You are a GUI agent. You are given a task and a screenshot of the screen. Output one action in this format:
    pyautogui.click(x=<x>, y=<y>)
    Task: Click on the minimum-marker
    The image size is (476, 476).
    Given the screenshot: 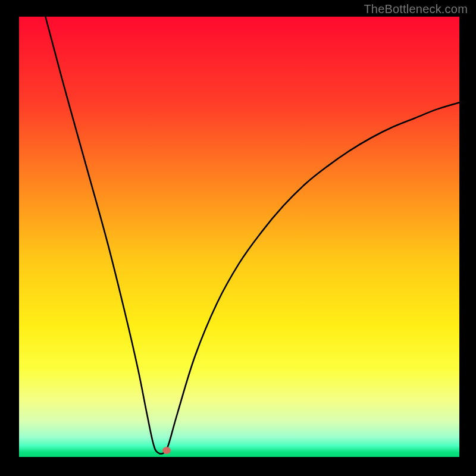 What is the action you would take?
    pyautogui.click(x=167, y=450)
    